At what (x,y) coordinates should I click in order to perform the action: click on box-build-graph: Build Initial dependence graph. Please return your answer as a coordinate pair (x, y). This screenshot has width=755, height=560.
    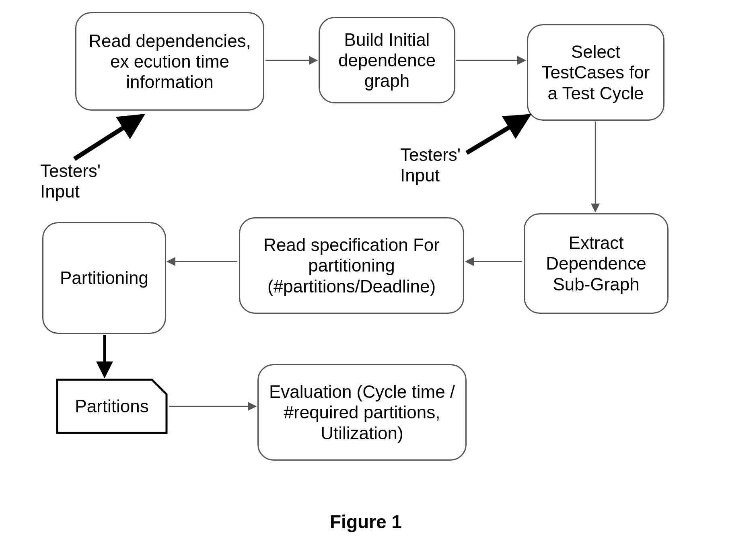
    Looking at the image, I should click on (387, 60).